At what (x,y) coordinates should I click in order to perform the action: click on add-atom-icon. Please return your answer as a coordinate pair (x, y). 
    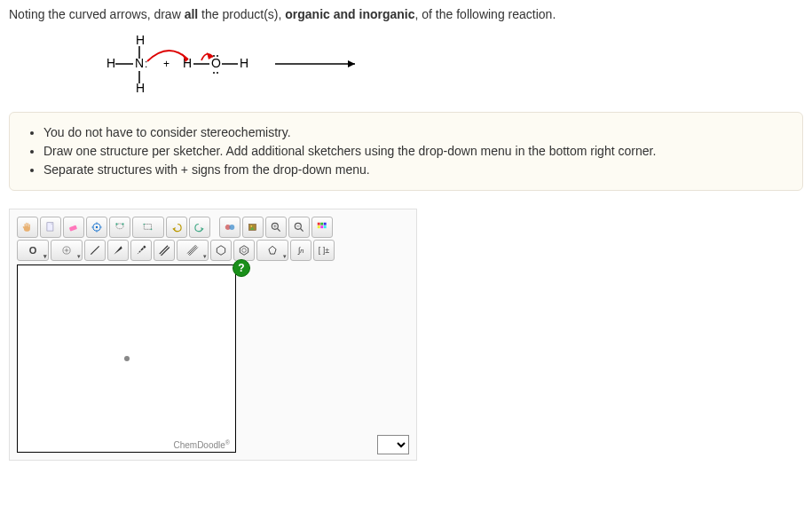
    Looking at the image, I should click on (67, 250).